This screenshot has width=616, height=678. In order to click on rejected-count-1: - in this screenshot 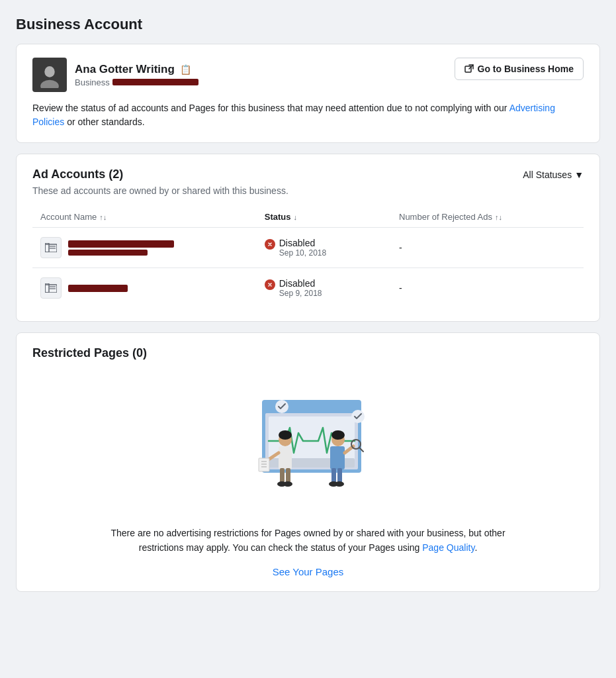, I will do `click(488, 248)`.